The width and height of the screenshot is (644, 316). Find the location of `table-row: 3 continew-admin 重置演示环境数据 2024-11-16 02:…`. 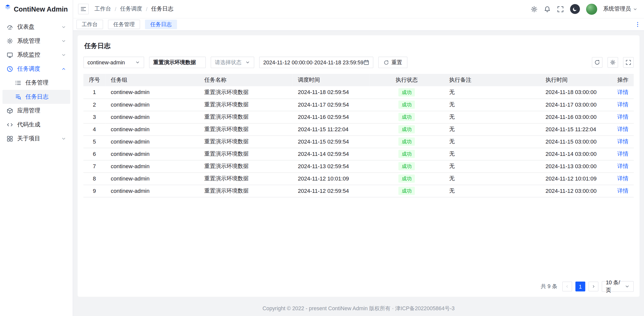

table-row: 3 continew-admin 重置演示环境数据 2024-11-16 02:… is located at coordinates (358, 117).